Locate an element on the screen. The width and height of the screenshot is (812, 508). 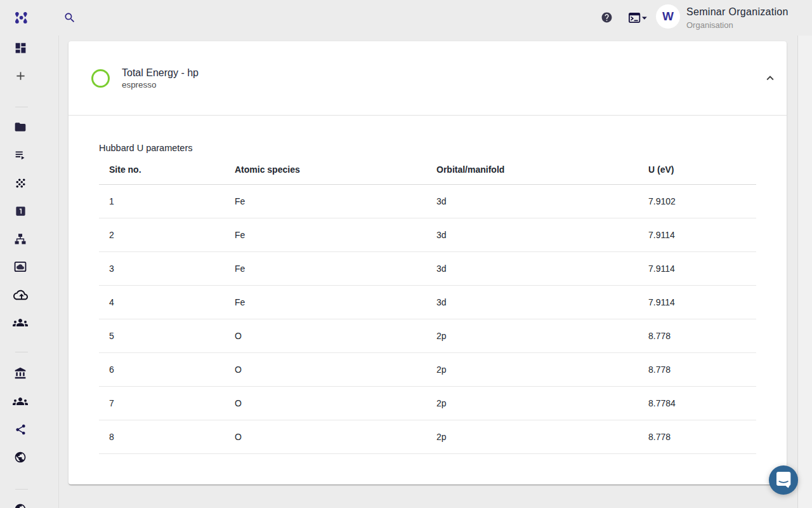
column-header: Atomic species is located at coordinates (325, 170).